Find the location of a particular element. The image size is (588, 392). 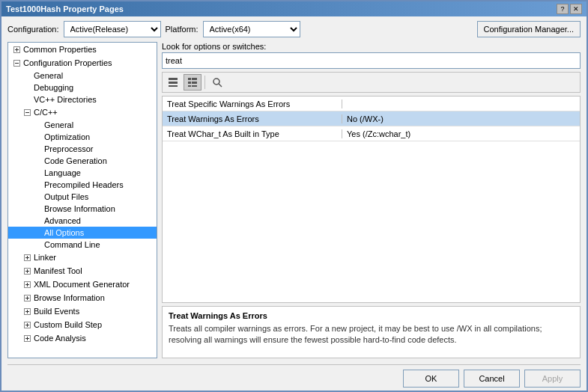

close-button: ✕ is located at coordinates (576, 9).